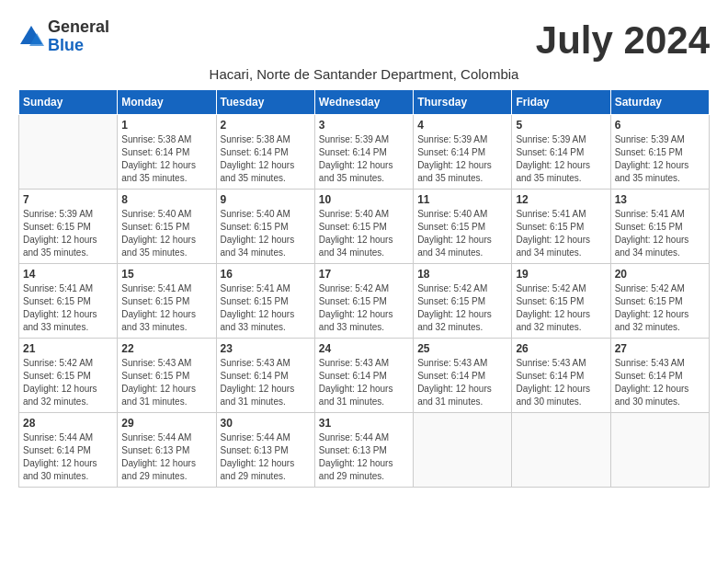 The width and height of the screenshot is (728, 563). I want to click on day-number: 24, so click(364, 349).